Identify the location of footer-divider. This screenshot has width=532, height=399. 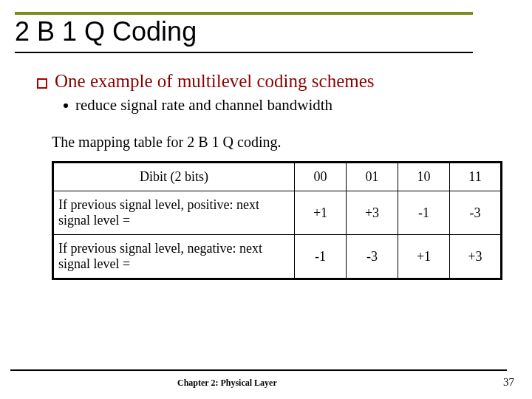
(259, 370).